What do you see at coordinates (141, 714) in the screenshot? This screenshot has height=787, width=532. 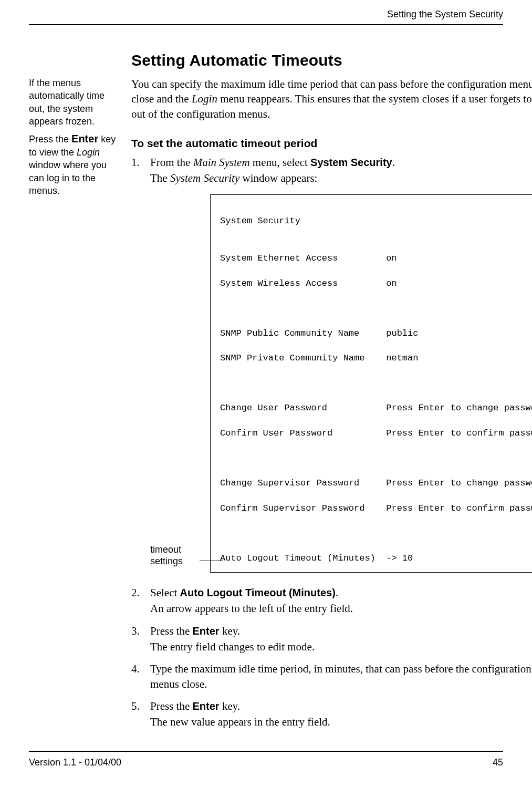 I see `step-number: 5.` at bounding box center [141, 714].